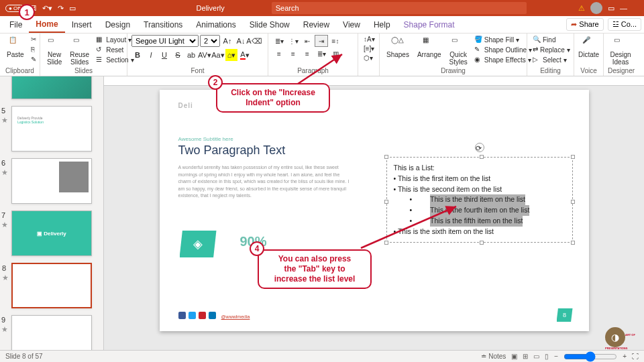 The width and height of the screenshot is (644, 362). What do you see at coordinates (514, 357) in the screenshot?
I see `normal-view-button: ▣` at bounding box center [514, 357].